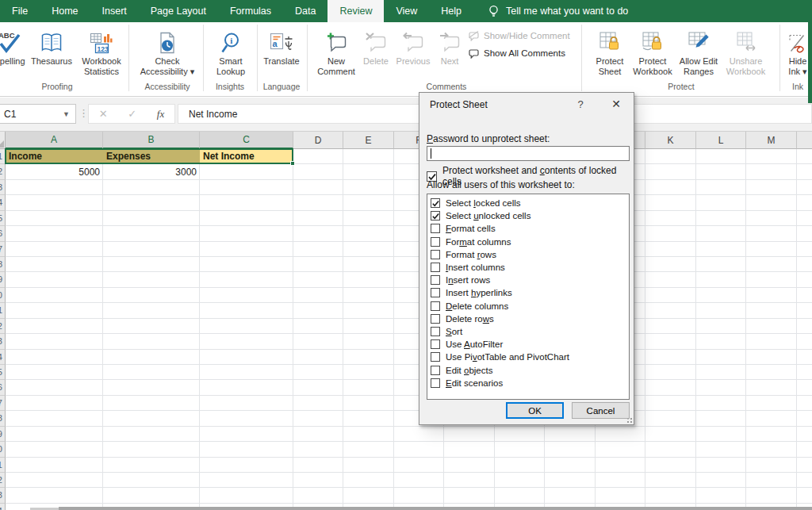 The image size is (812, 510). What do you see at coordinates (528, 297) in the screenshot?
I see `permissions-listbox: Select locked cellsSelect unlocked cells…` at bounding box center [528, 297].